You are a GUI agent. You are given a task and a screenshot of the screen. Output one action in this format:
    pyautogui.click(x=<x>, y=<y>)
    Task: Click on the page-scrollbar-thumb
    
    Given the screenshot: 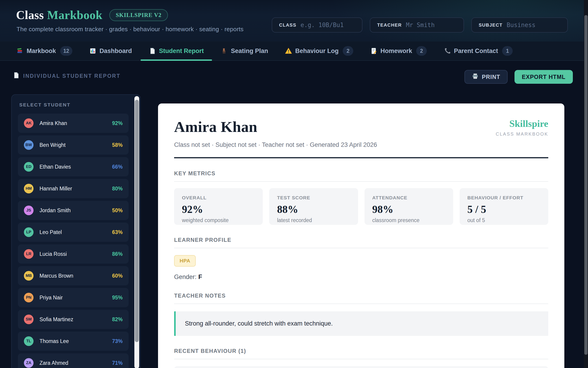 What is the action you would take?
    pyautogui.click(x=586, y=185)
    